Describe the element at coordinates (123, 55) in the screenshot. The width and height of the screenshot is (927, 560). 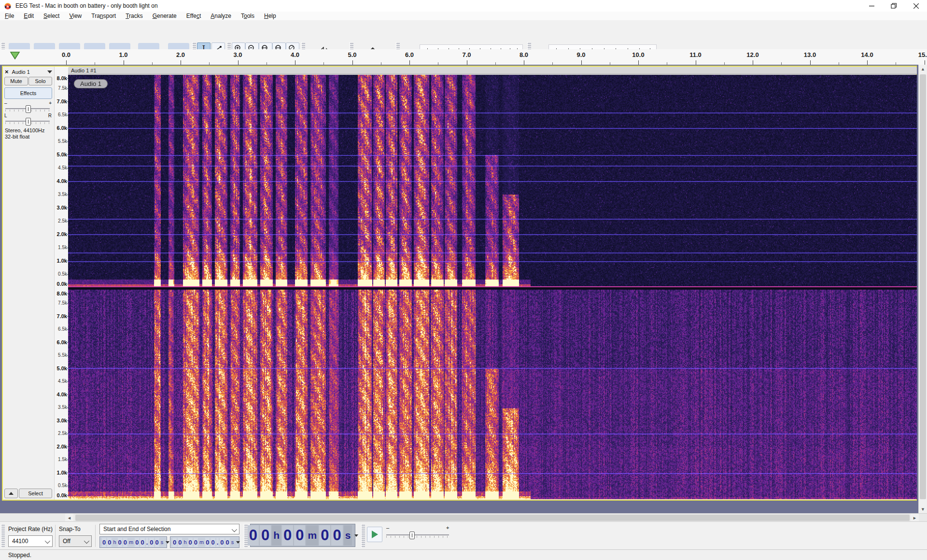
I see `timeline-label: 1.0` at that location.